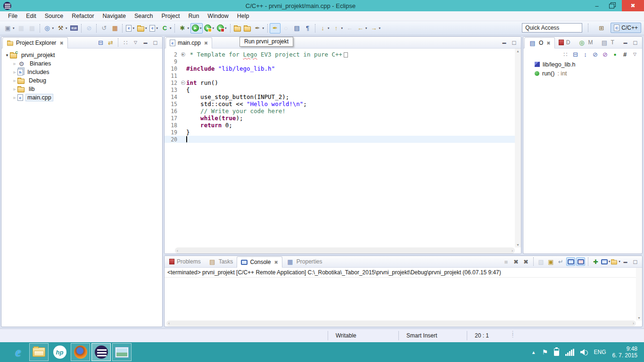  Describe the element at coordinates (221, 262) in the screenshot. I see `tab-tasks: ▤Tasks` at that location.